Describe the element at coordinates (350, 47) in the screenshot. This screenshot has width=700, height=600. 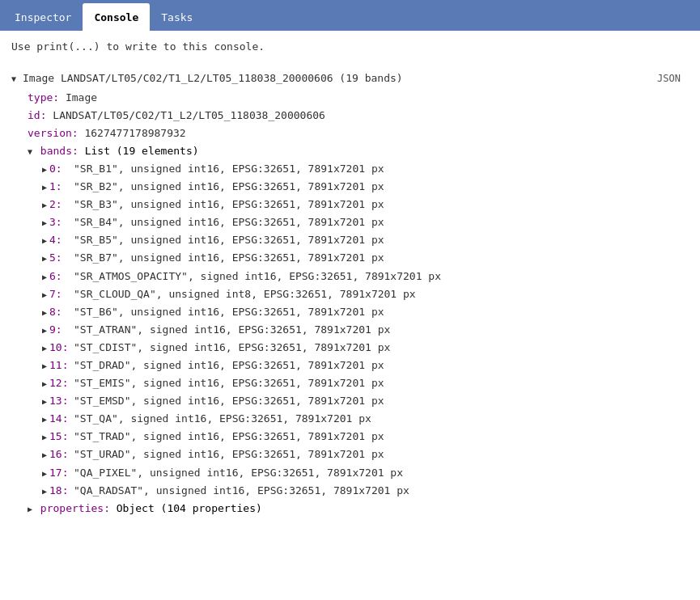
I see `hint-text: Use print(...) to write to this console.` at that location.